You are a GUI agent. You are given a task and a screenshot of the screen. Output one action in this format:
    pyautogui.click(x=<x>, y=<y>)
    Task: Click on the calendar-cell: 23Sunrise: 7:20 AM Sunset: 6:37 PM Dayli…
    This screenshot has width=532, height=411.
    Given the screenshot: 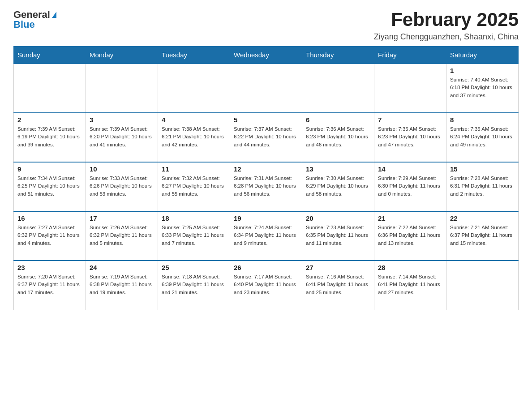 What is the action you would take?
    pyautogui.click(x=50, y=285)
    